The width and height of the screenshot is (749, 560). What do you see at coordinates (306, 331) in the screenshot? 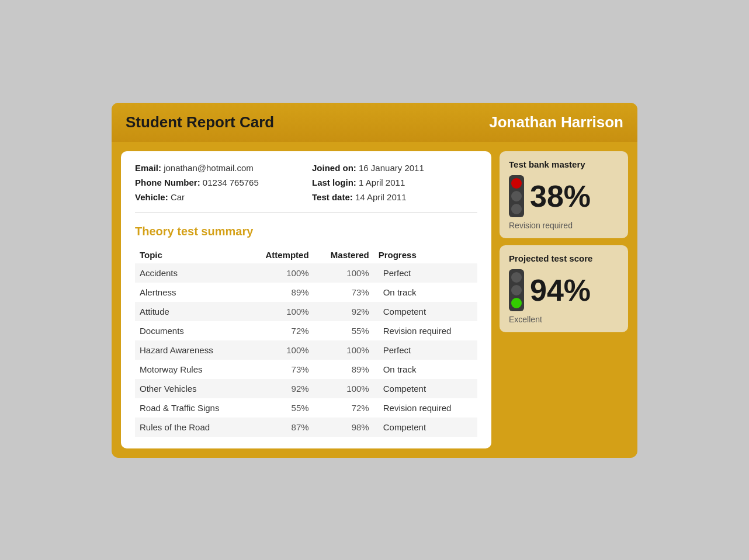
I see `table-row: Documents 72% 55% Revision required` at bounding box center [306, 331].